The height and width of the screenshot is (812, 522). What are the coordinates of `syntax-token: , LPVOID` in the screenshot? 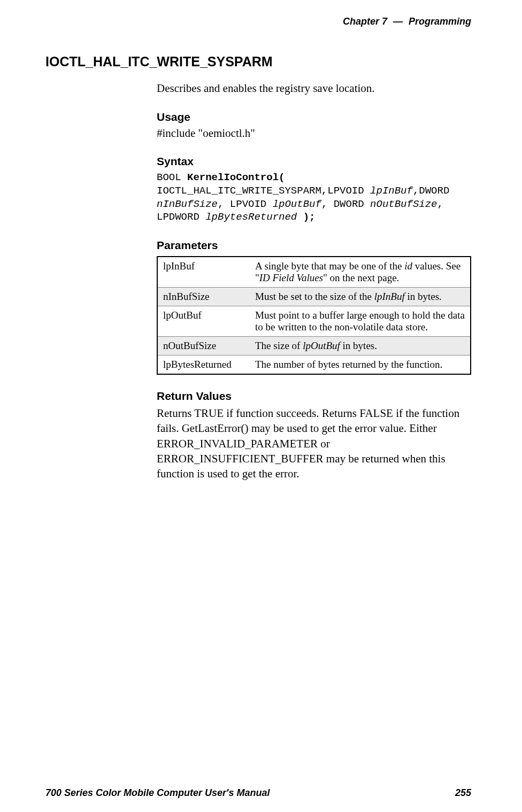 It's located at (245, 204).